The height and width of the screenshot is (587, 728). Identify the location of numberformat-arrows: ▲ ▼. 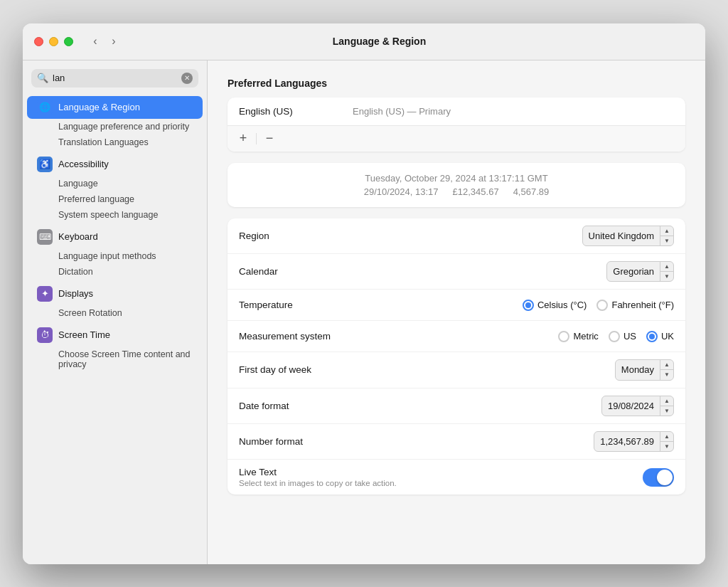
(667, 441).